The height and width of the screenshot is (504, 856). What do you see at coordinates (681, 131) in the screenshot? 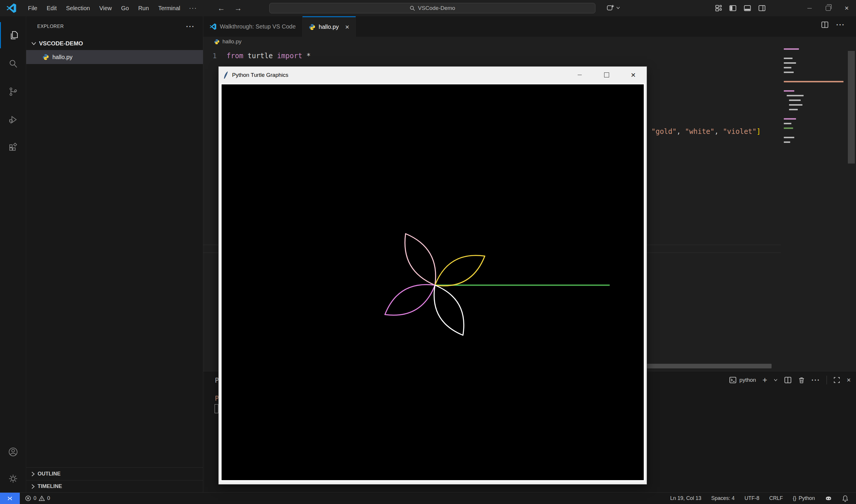
I see `code-token: ,` at bounding box center [681, 131].